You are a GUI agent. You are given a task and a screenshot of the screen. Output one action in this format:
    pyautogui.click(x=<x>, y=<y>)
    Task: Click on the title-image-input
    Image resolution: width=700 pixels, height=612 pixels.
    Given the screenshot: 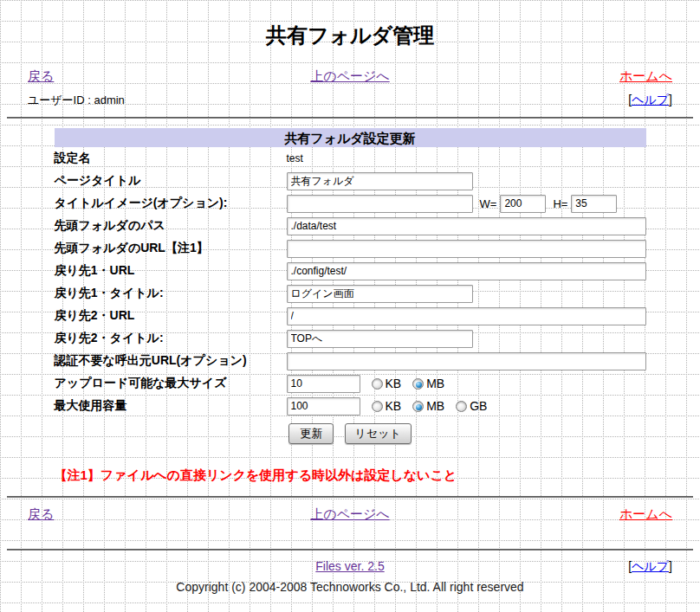 What is the action you would take?
    pyautogui.click(x=379, y=204)
    